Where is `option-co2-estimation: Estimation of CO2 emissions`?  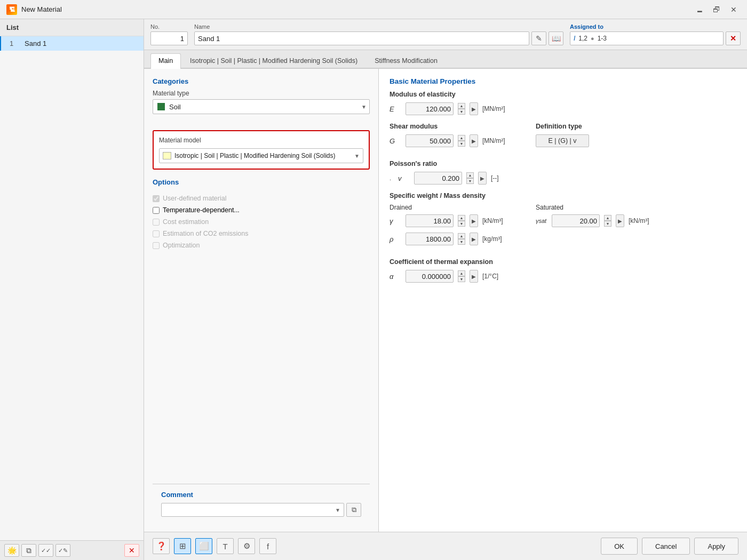 option-co2-estimation: Estimation of CO2 emissions is located at coordinates (261, 234).